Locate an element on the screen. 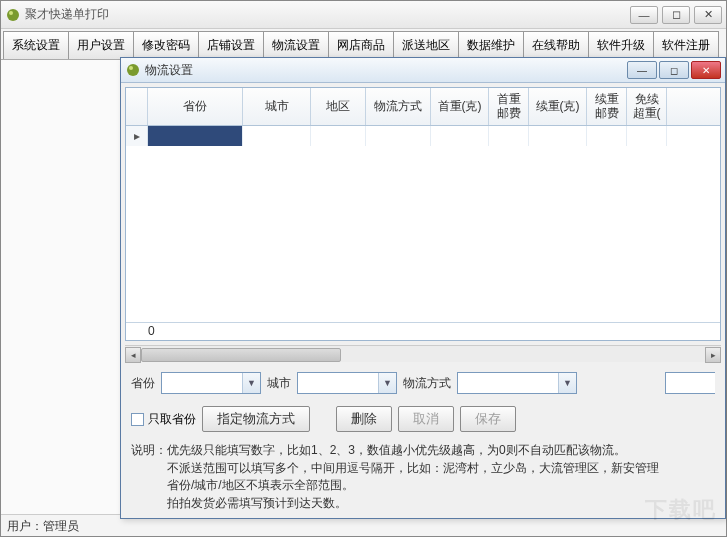 This screenshot has width=727, height=537. save-button: 保存 is located at coordinates (488, 419).